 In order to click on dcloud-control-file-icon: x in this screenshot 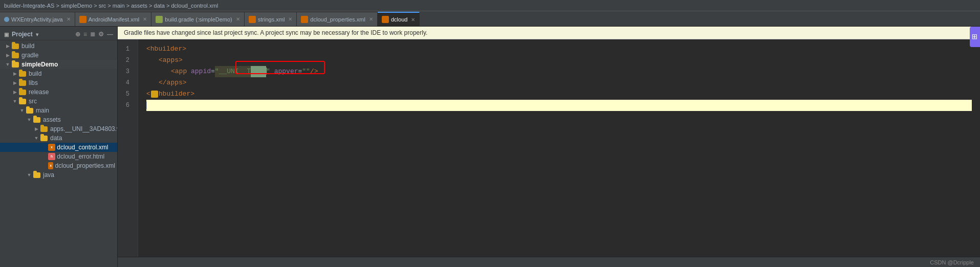, I will do `click(52, 147)`.